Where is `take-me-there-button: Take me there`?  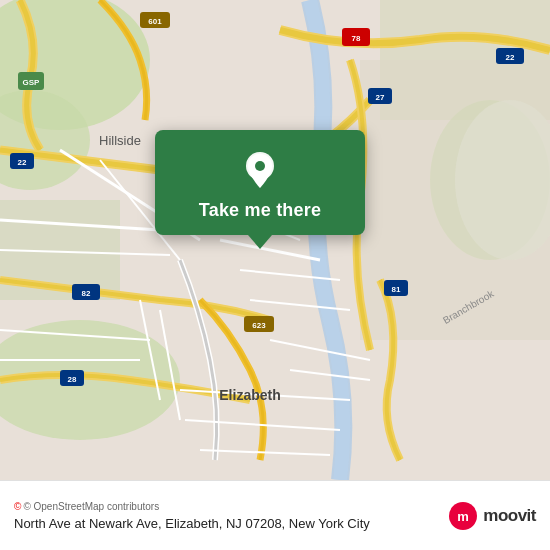 take-me-there-button: Take me there is located at coordinates (260, 210).